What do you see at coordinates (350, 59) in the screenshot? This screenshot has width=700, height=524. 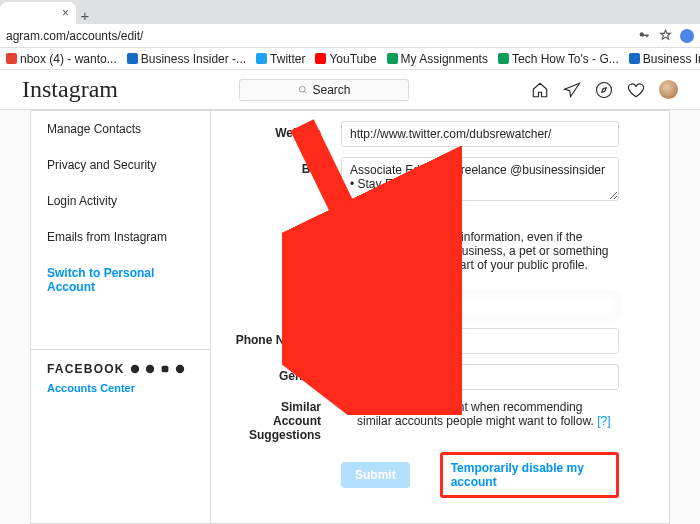 I see `bookmarks-bar: nbox (4) - wanto...Business Insider -...…` at bounding box center [350, 59].